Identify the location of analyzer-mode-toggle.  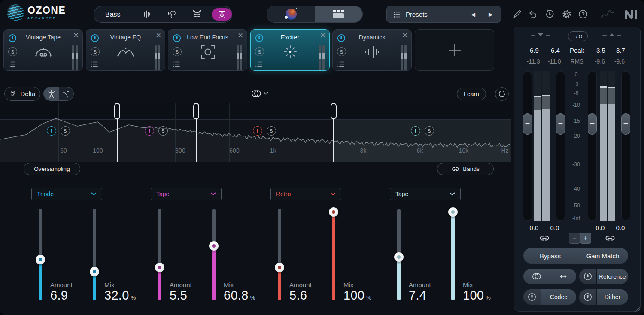
(58, 94).